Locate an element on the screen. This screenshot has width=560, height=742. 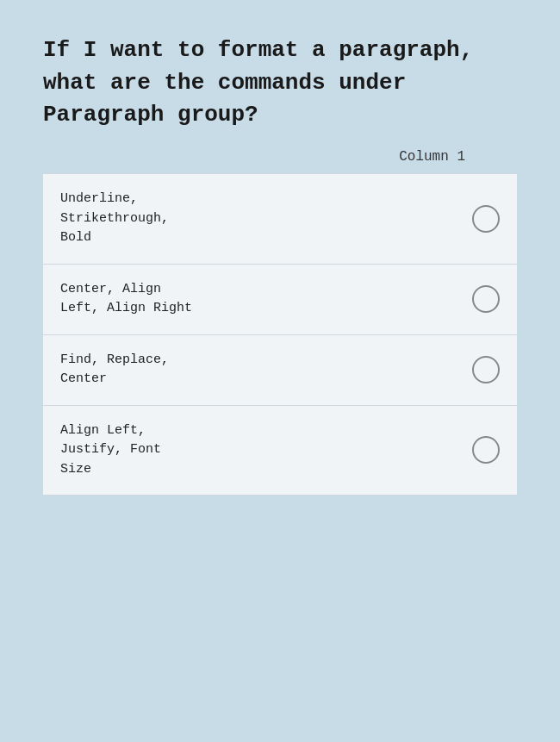
option-row-2: Center, AlignLeft, Align Right is located at coordinates (280, 299).